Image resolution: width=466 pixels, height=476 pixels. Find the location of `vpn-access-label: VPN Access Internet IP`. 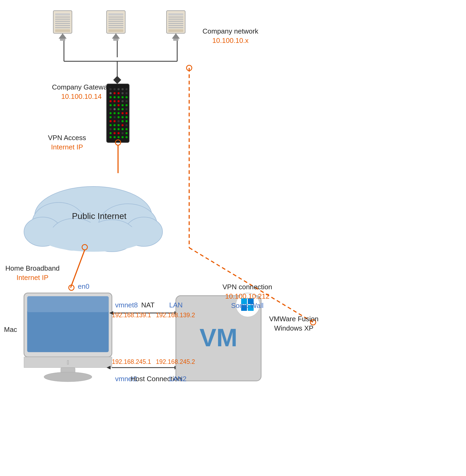

vpn-access-label: VPN Access Internet IP is located at coordinates (67, 143).